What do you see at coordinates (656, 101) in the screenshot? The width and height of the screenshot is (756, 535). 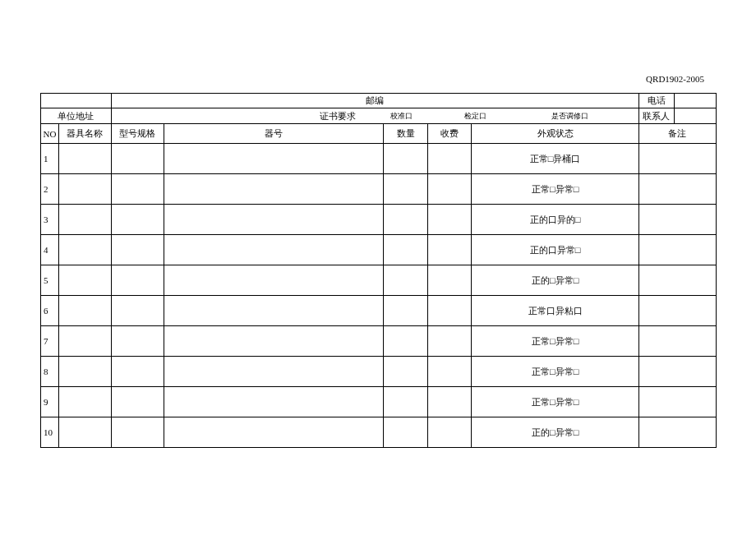 I see `phone-label: 电话` at bounding box center [656, 101].